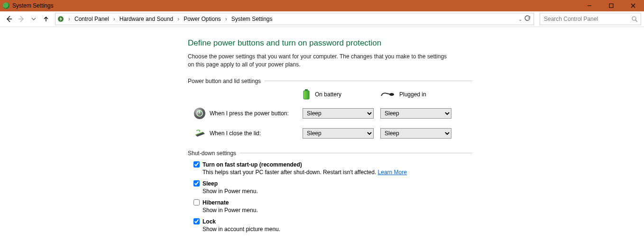  Describe the element at coordinates (92, 19) in the screenshot. I see `breadcrumb-item: Control Panel` at that location.